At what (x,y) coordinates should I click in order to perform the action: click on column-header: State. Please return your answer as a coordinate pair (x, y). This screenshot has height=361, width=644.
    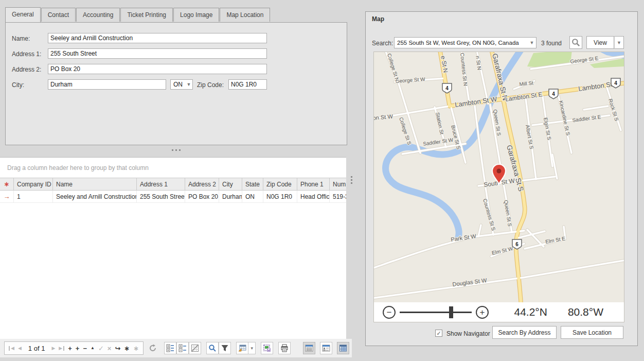
    Looking at the image, I should click on (253, 184).